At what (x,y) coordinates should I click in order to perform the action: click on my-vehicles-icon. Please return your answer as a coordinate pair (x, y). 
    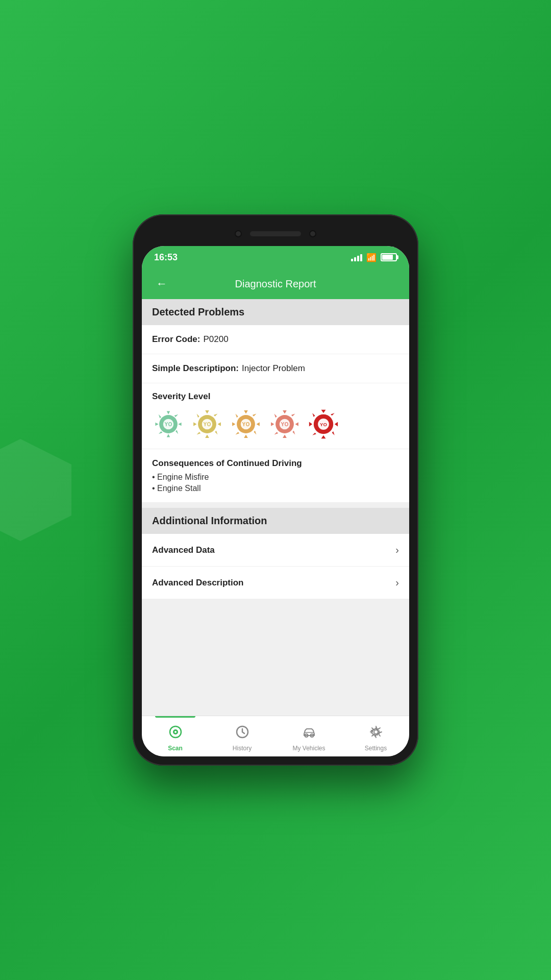
    Looking at the image, I should click on (309, 734).